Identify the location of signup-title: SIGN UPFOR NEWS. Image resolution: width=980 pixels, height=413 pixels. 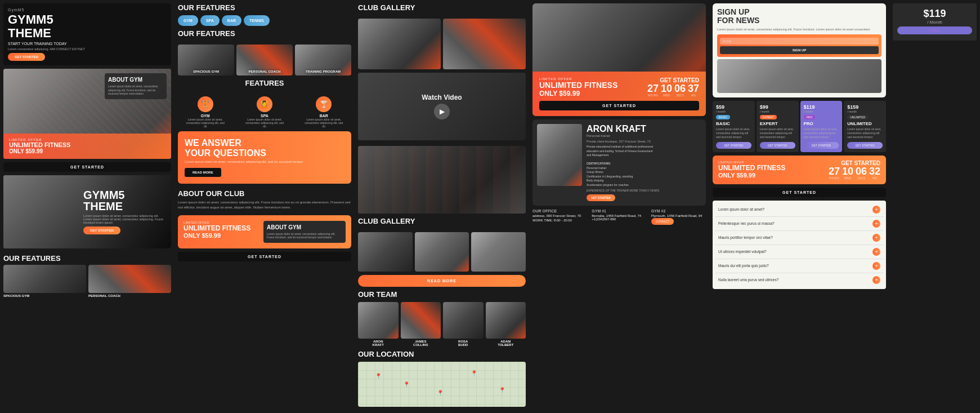
(799, 17).